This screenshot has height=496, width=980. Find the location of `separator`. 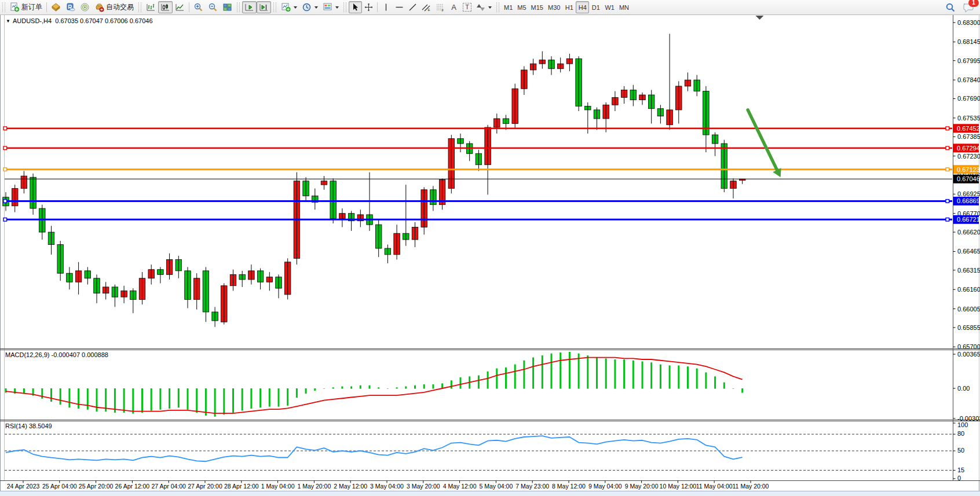

separator is located at coordinates (46, 7).